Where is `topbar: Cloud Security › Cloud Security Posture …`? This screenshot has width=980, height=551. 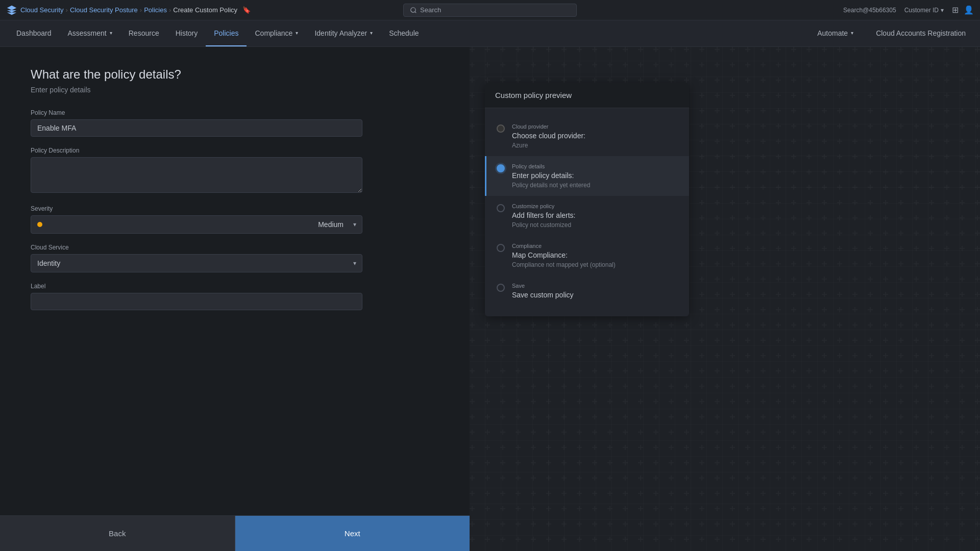 topbar: Cloud Security › Cloud Security Posture … is located at coordinates (490, 10).